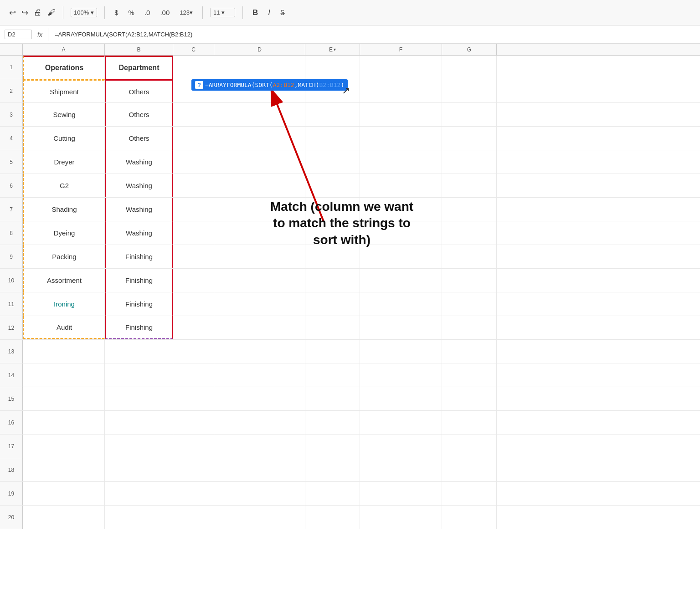 Image resolution: width=700 pixels, height=598 pixels. I want to click on col-header-b: B, so click(139, 49).